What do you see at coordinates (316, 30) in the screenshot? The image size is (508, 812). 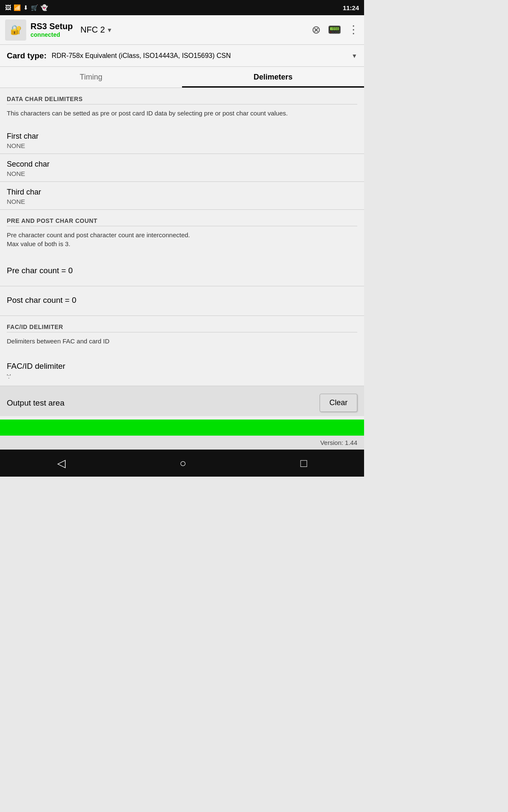 I see `close-icon: ⊗` at bounding box center [316, 30].